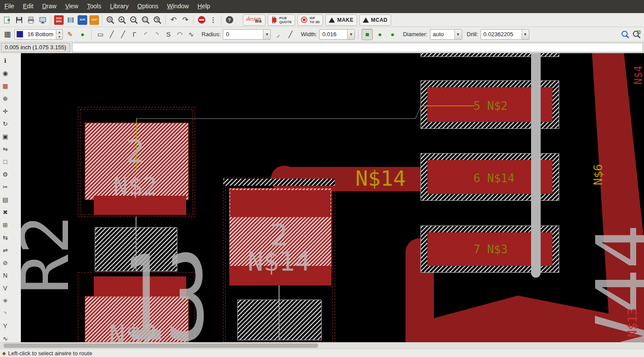 Image resolution: width=644 pixels, height=357 pixels. Describe the element at coordinates (632, 323) in the screenshot. I see `net-label-n13: N$13` at that location.